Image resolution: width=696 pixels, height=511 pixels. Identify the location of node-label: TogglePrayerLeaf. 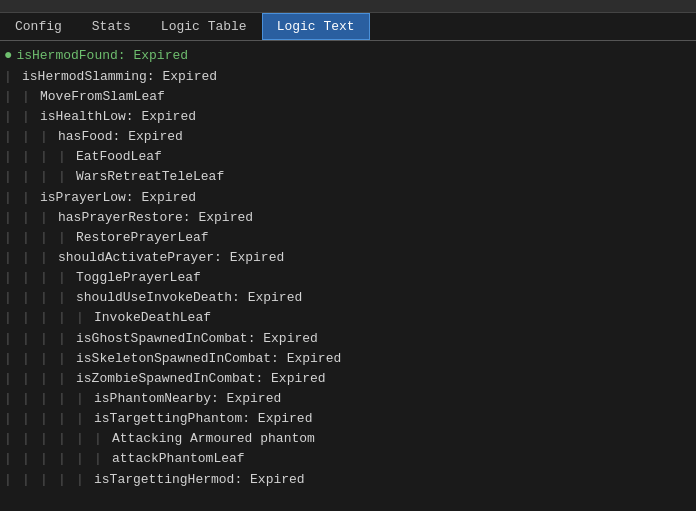
(138, 278).